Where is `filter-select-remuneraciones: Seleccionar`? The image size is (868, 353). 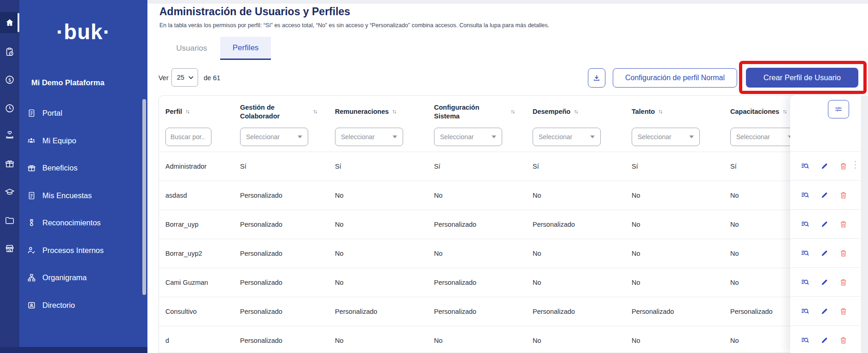
filter-select-remuneraciones: Seleccionar is located at coordinates (369, 137).